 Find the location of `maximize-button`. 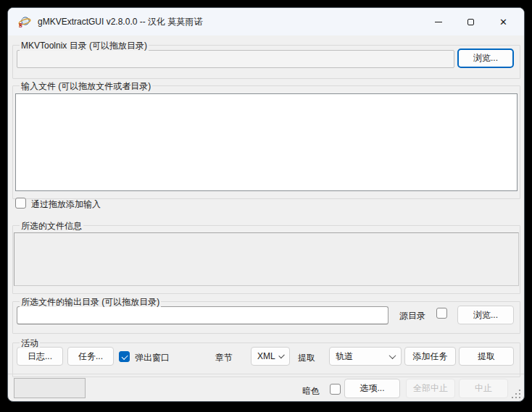

maximize-button is located at coordinates (471, 22).